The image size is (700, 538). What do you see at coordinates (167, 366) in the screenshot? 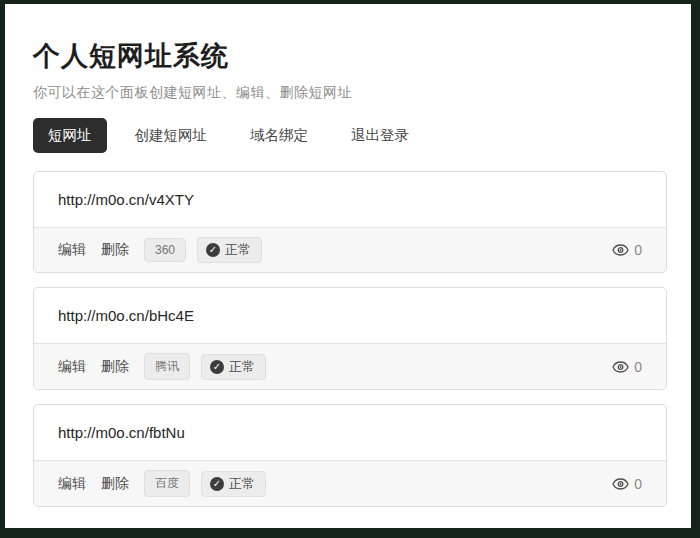
I see `source-badge: 腾讯` at bounding box center [167, 366].